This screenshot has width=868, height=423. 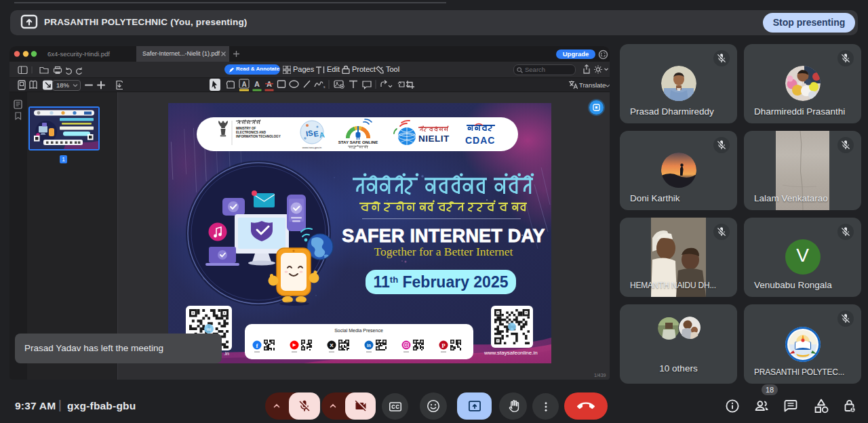 I want to click on svg-text: www.isea.gov.in, so click(x=312, y=148).